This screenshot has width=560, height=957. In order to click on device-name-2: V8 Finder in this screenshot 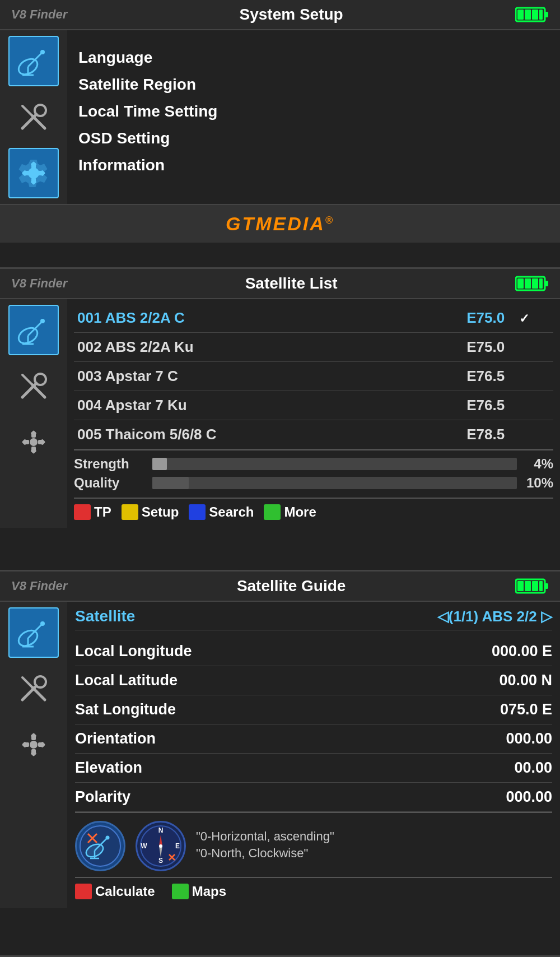, I will do `click(39, 284)`.